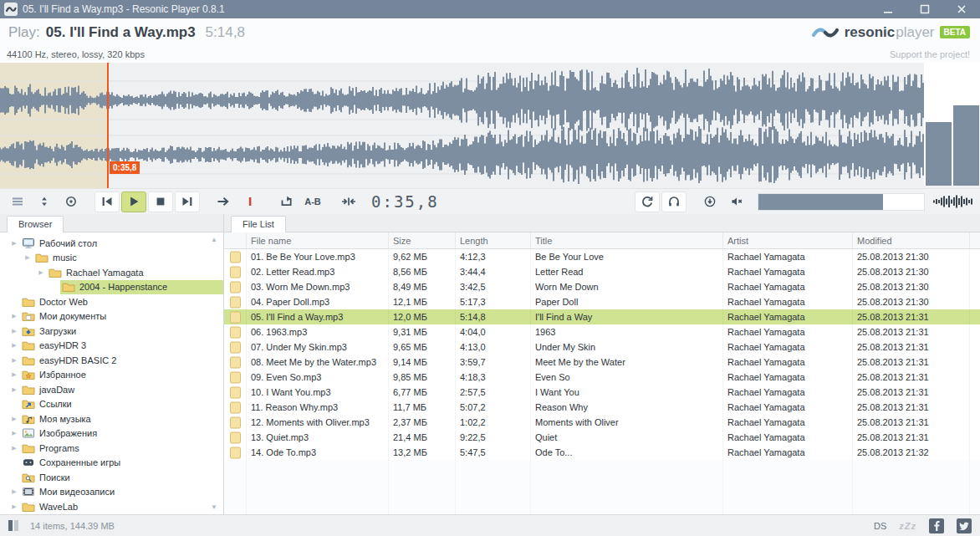 This screenshot has height=536, width=980. Describe the element at coordinates (112, 360) in the screenshot. I see `tree-item: ▶easyHDR BASIC 2` at that location.